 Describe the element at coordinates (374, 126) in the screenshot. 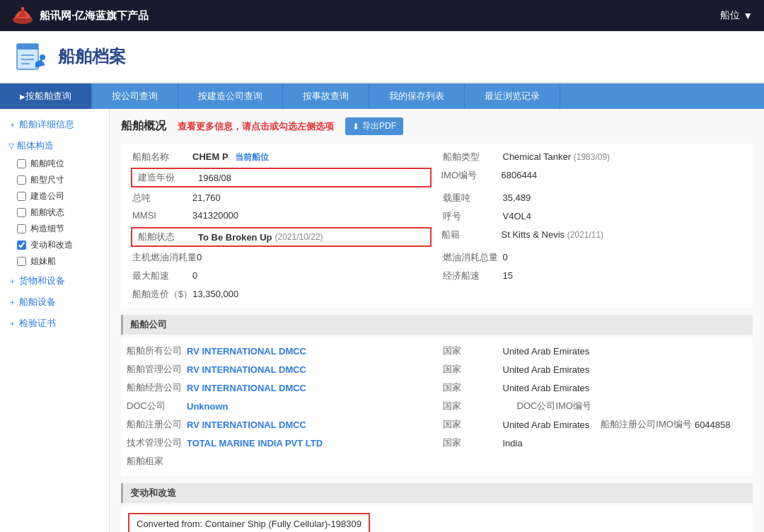

I see `export-pdf-button: ⬇ 导出PDF` at that location.